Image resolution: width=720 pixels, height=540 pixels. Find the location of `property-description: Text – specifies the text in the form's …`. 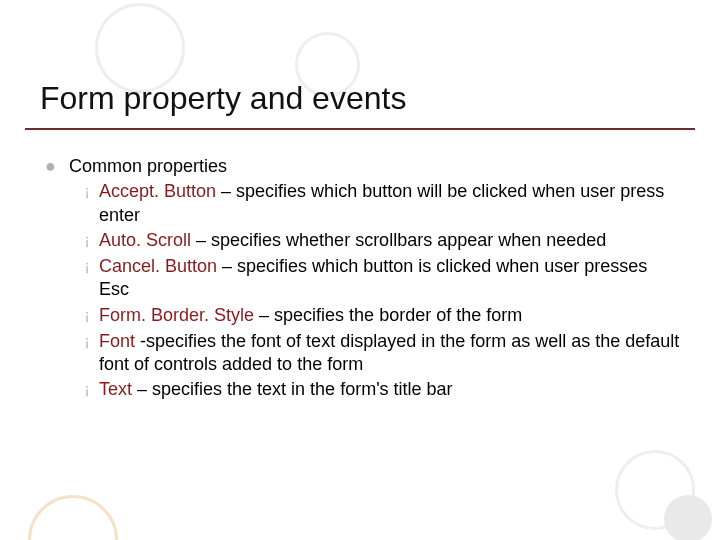

property-description: Text – specifies the text in the form's … is located at coordinates (390, 390).